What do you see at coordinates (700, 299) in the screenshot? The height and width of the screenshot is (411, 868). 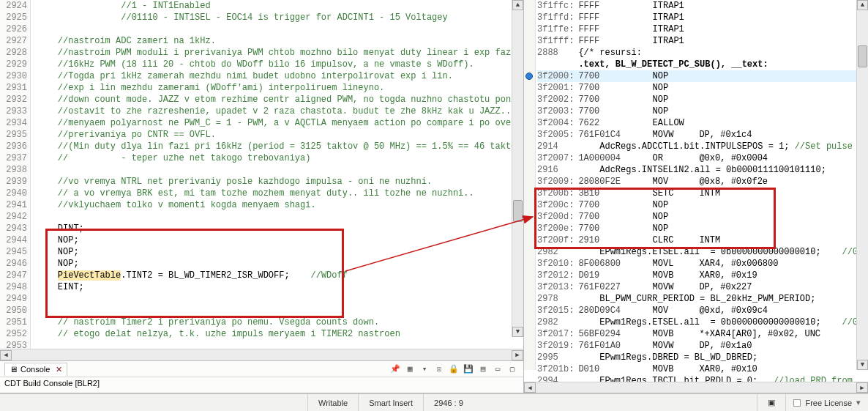 I see `disasm-row: 2978 BL_PWM_CURR_PERIOD = BL_20kHz_PWM_P…` at bounding box center [700, 299].